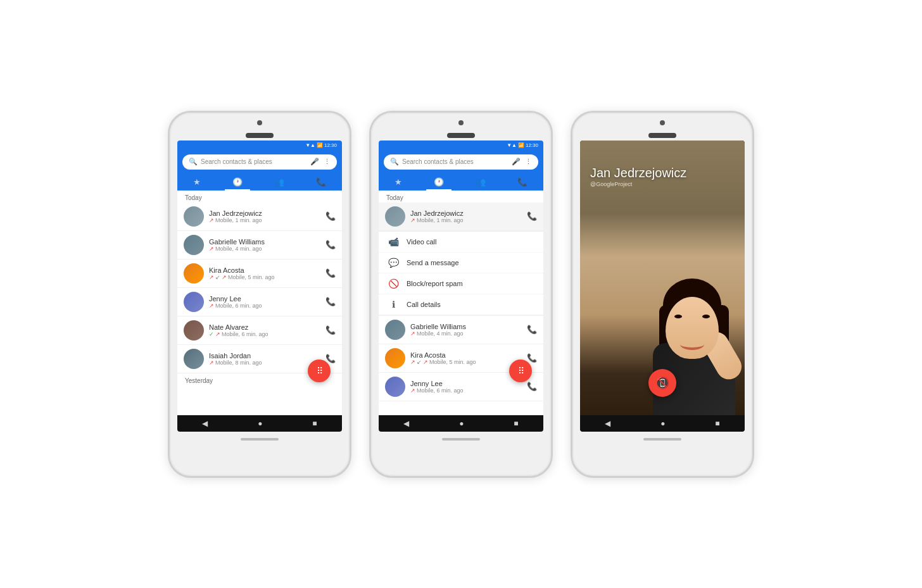 Image resolution: width=922 pixels, height=588 pixels. Describe the element at coordinates (205, 423) in the screenshot. I see `nav-back-1: ◀` at that location.